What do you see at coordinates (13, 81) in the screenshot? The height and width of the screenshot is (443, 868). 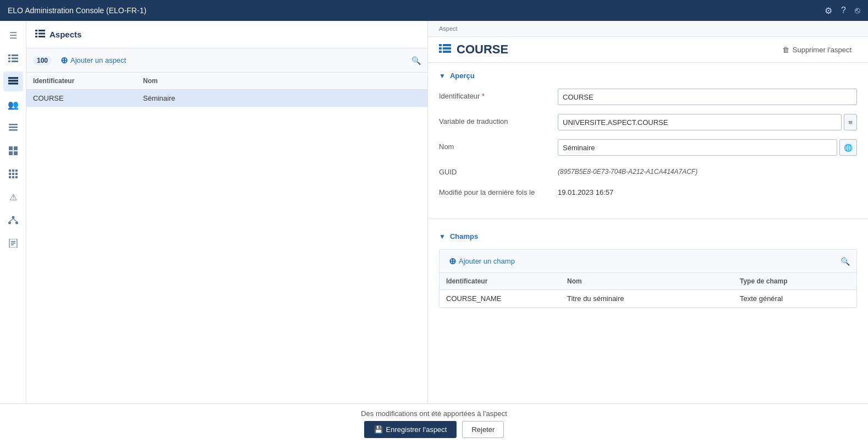 I see `sidebar-item-aspects` at bounding box center [13, 81].